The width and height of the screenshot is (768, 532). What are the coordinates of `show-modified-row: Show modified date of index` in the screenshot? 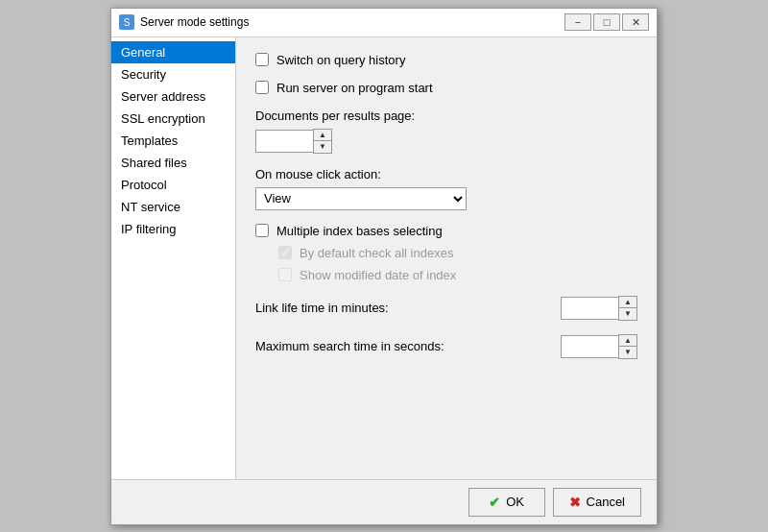 It's located at (458, 275).